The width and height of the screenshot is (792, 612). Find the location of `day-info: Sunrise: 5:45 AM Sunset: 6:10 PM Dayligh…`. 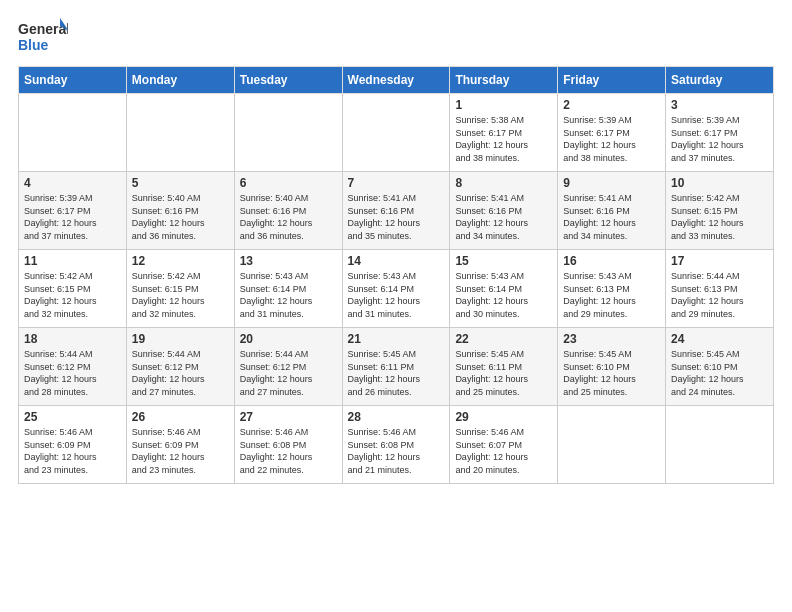

day-info: Sunrise: 5:45 AM Sunset: 6:10 PM Dayligh… is located at coordinates (612, 373).